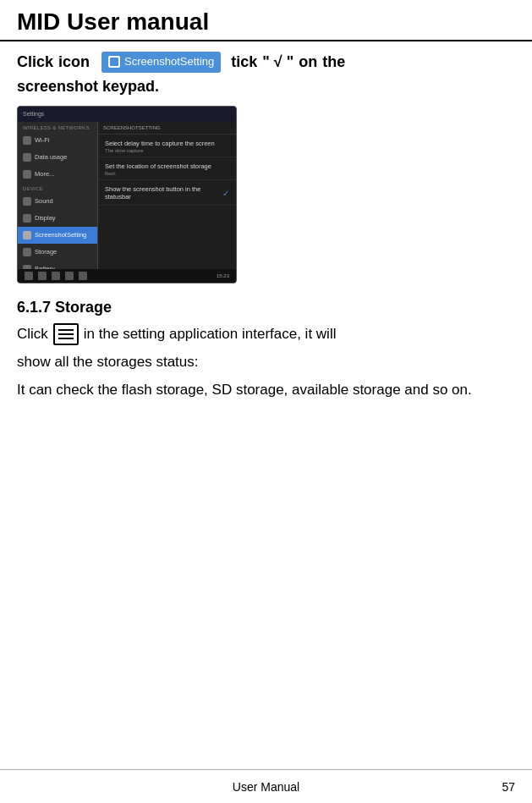 This screenshot has height=803, width=532. Describe the element at coordinates (27, 235) in the screenshot. I see `screenshot-icon` at that location.